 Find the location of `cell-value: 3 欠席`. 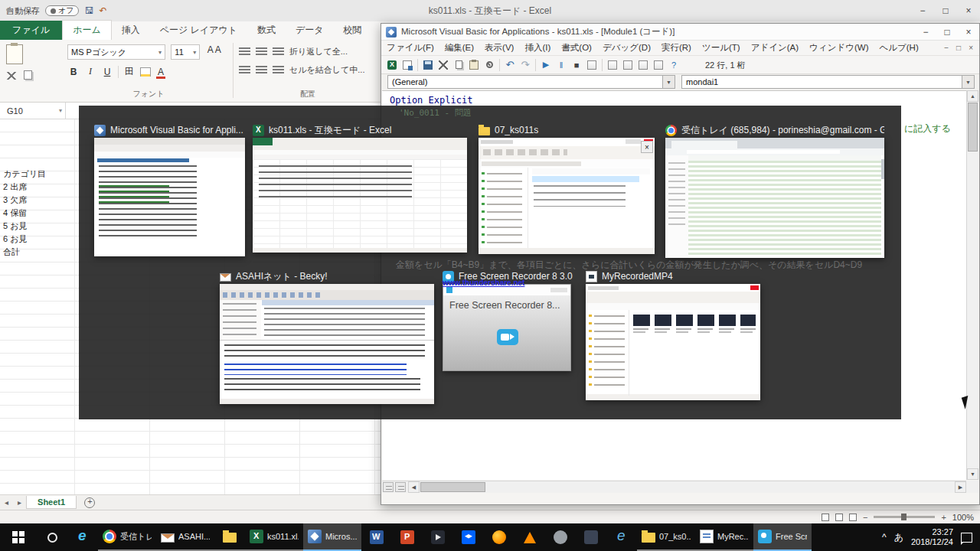

cell-value: 3 欠席 is located at coordinates (15, 201).